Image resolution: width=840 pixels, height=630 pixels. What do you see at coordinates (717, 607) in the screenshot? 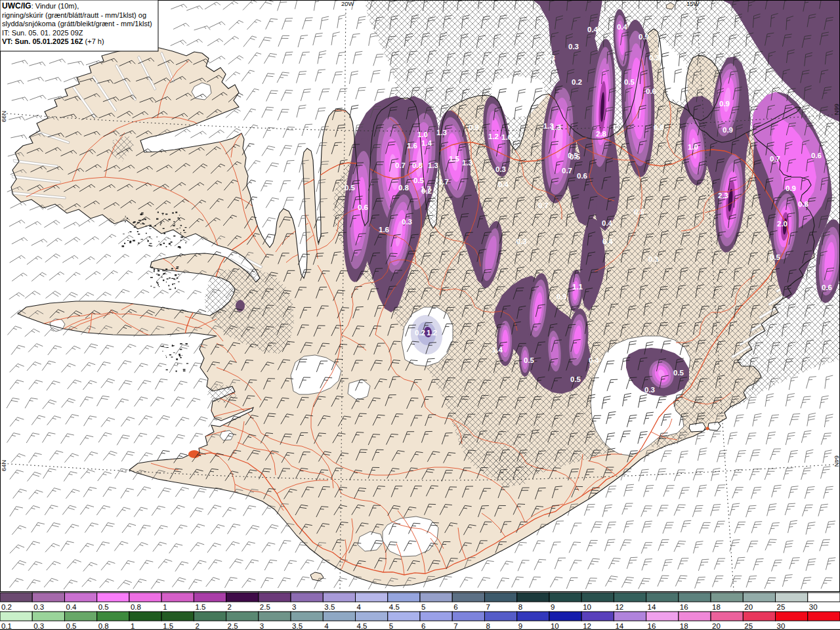
I see `svg-text: 18` at bounding box center [717, 607].